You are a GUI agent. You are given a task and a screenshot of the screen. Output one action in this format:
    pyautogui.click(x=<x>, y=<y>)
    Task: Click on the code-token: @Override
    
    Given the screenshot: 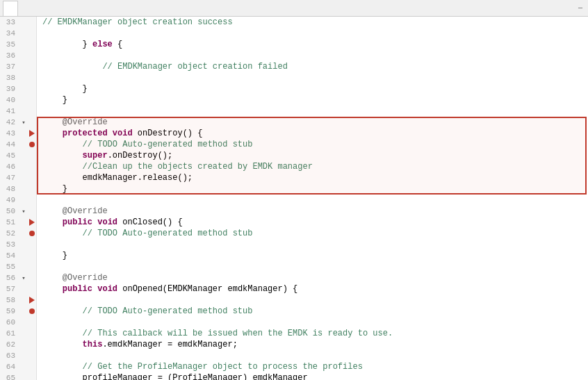 What is the action you would take?
    pyautogui.click(x=75, y=211)
    